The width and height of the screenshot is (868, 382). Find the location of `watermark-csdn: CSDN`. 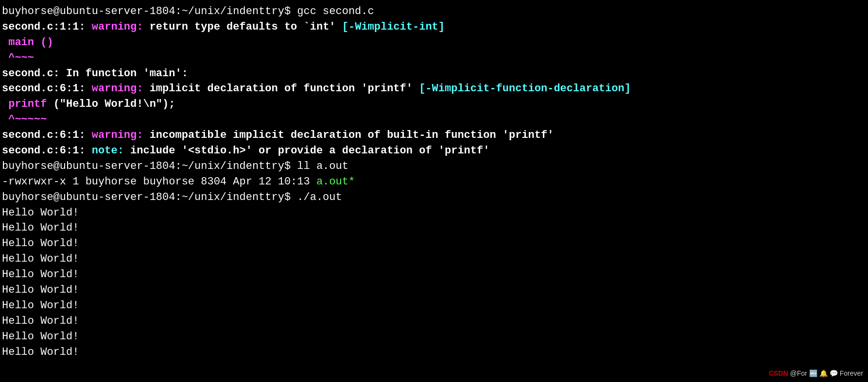

watermark-csdn: CSDN is located at coordinates (779, 373).